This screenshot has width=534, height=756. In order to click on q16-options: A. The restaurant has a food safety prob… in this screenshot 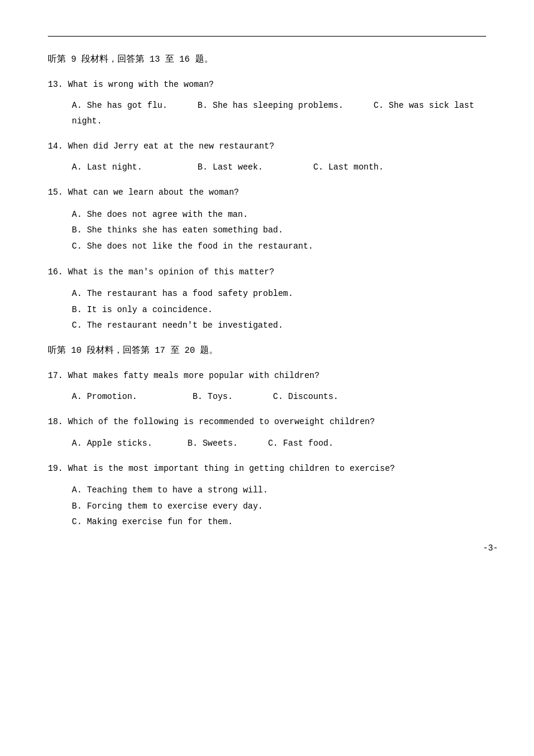, I will do `click(279, 310)`.